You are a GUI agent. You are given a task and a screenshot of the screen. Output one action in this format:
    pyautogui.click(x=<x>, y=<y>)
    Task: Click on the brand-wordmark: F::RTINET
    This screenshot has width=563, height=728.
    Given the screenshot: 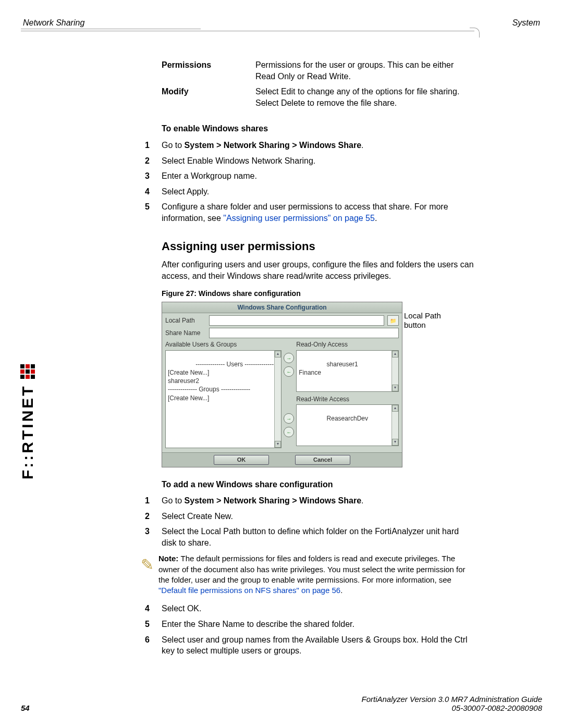 What is the action you would take?
    pyautogui.click(x=28, y=431)
    